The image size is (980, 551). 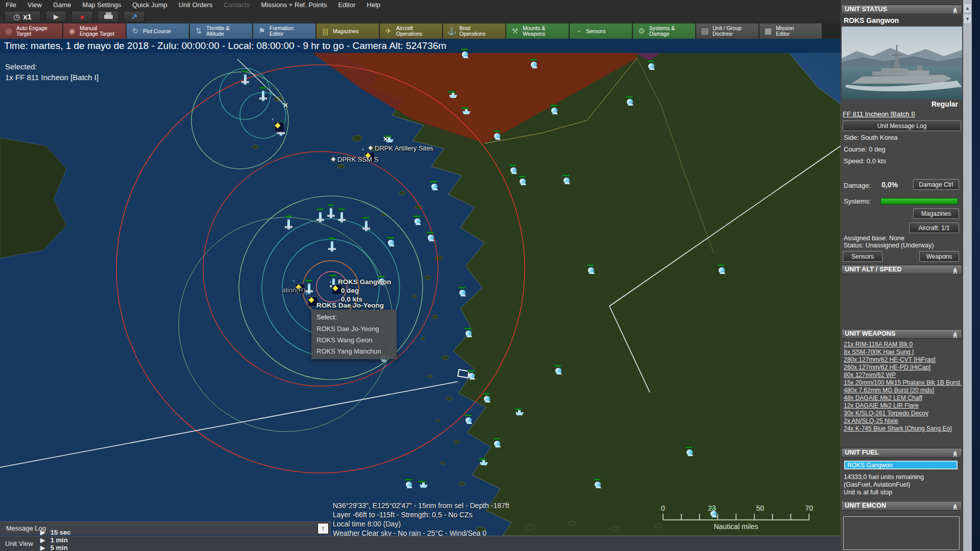 I want to click on plot-course-button: ↻Plot Course, so click(x=158, y=31).